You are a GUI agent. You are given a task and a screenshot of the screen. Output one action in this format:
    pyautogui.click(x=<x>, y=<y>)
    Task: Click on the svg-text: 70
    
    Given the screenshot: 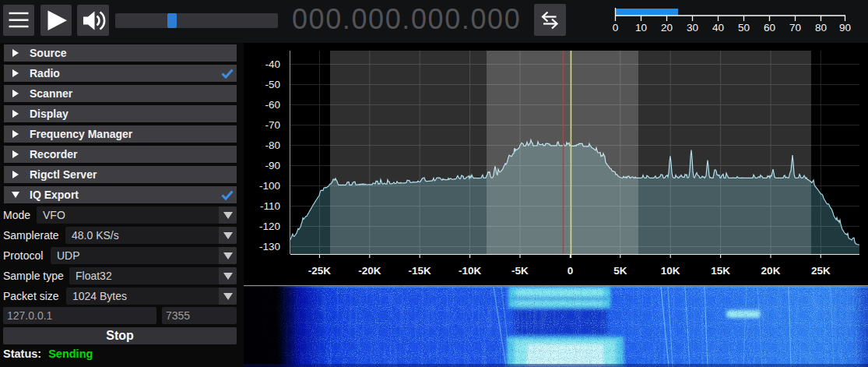 What is the action you would take?
    pyautogui.click(x=796, y=28)
    